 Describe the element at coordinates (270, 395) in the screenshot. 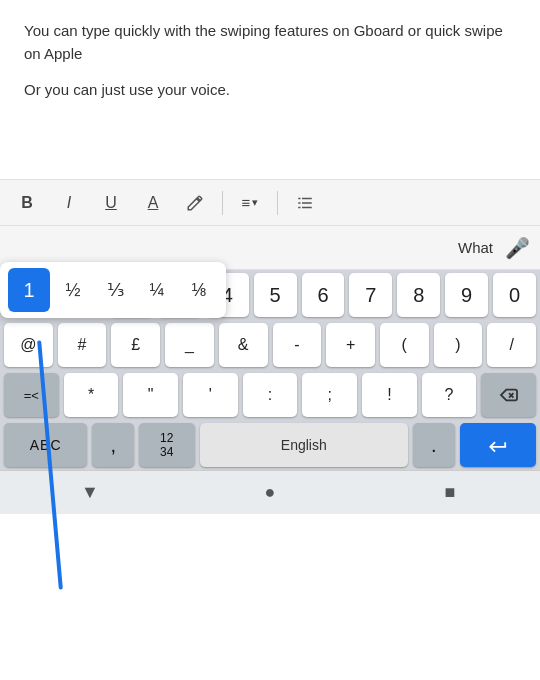

I see `symbol-row-2: =< * " ' : ; ! ?` at that location.